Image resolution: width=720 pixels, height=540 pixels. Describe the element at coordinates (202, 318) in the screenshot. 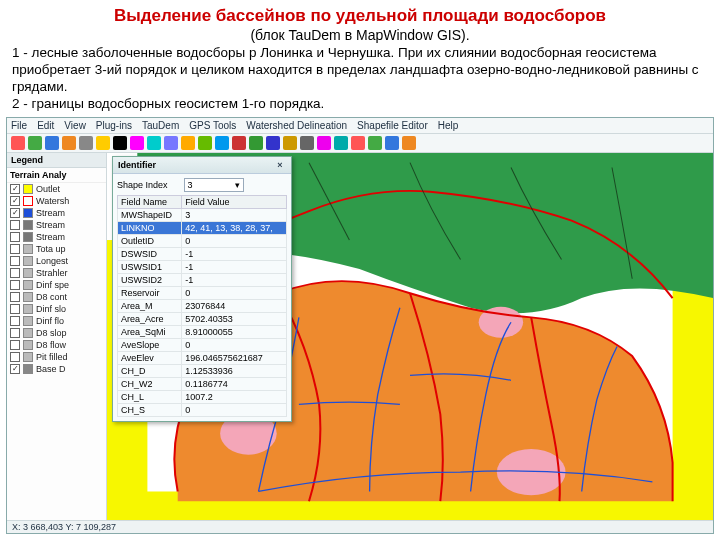

I see `table-row: Area_Acre5702.40353` at that location.